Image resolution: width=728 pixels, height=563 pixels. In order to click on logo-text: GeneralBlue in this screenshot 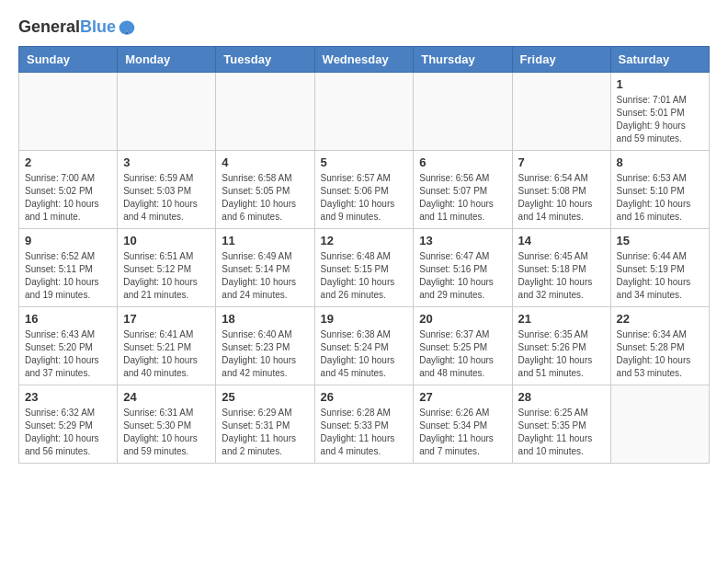, I will do `click(67, 28)`.